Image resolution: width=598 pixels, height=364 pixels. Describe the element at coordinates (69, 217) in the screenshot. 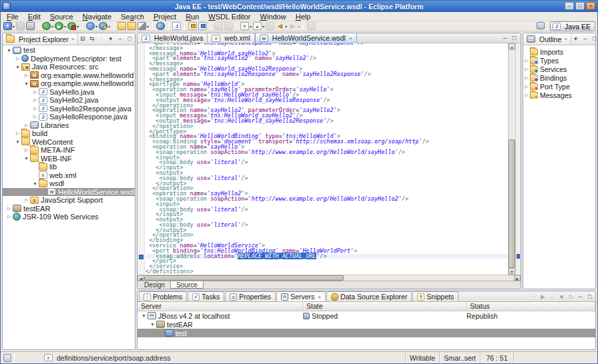

I see `tree-item: ▷ JSR-109 Web Services` at that location.